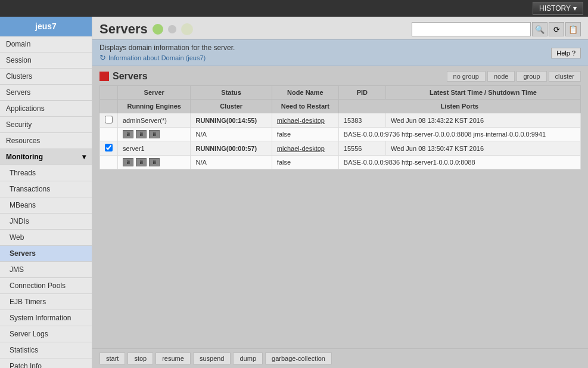 The height and width of the screenshot is (368, 588). I want to click on row2-checkbox, so click(108, 148).